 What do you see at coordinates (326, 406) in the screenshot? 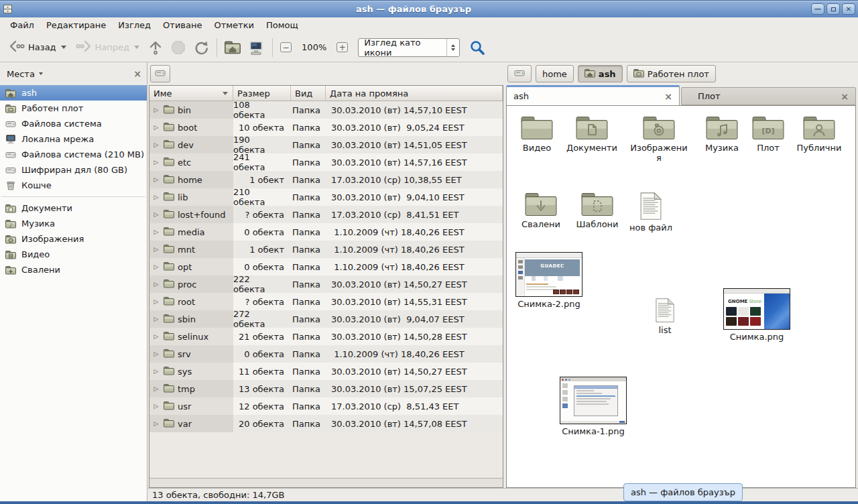
I see `table-row: ▷usr12 обектаПапка17.03.2010 (ср) 8,51,4…` at bounding box center [326, 406].